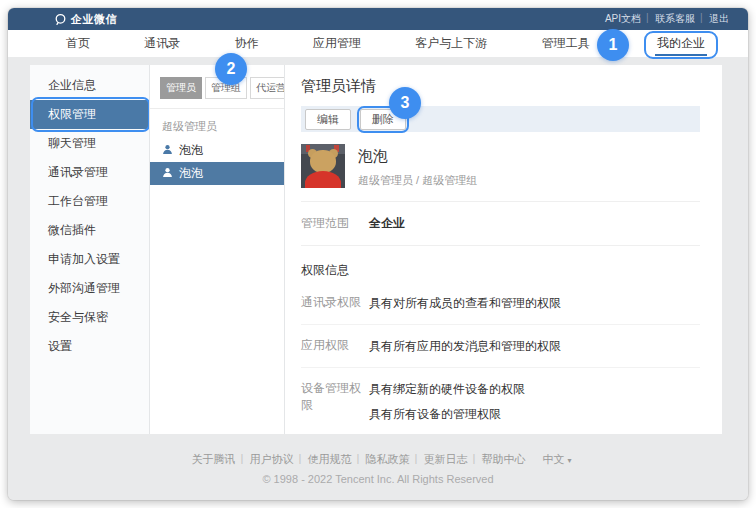 The height and width of the screenshot is (508, 756). What do you see at coordinates (72, 114) in the screenshot?
I see `sidebar-item-permission-label: 权限管理` at bounding box center [72, 114].